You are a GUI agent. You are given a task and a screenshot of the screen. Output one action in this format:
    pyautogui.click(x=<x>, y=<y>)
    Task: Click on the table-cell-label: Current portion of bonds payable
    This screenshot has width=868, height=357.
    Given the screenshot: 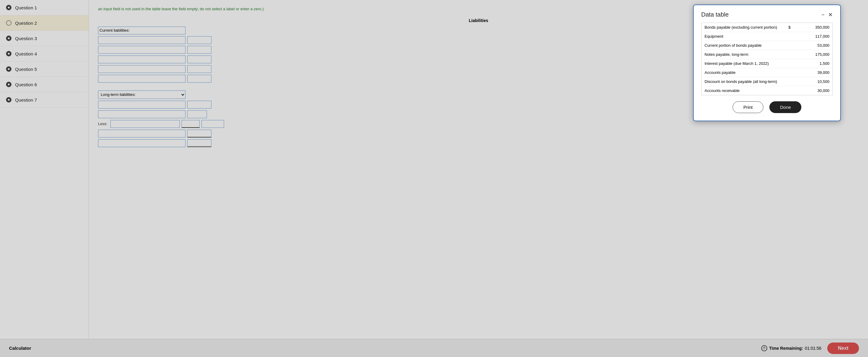 What is the action you would take?
    pyautogui.click(x=744, y=46)
    